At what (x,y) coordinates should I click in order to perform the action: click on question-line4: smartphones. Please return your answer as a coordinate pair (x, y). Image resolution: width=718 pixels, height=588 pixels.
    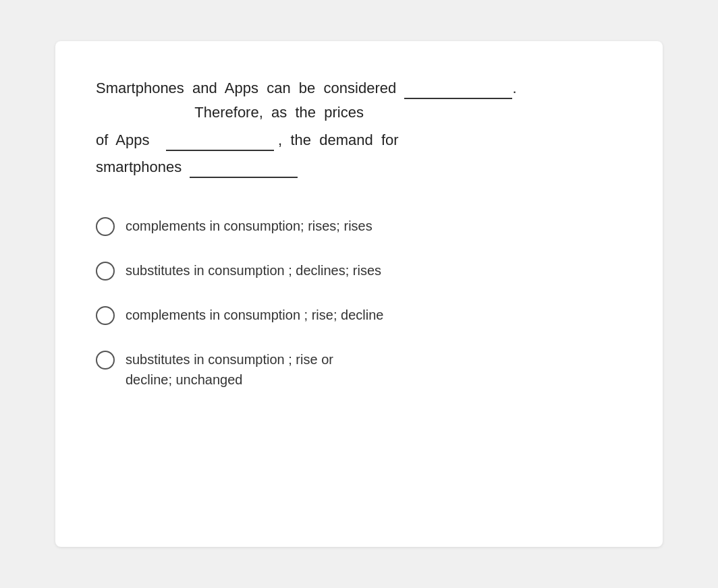
    Looking at the image, I should click on (197, 167).